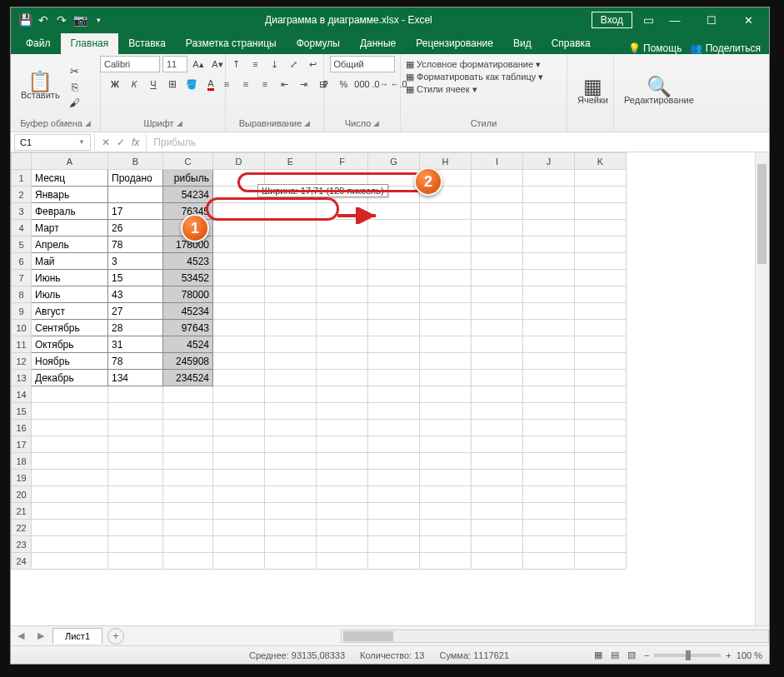 The image size is (784, 677). I want to click on row-header-1: 1, so click(22, 178).